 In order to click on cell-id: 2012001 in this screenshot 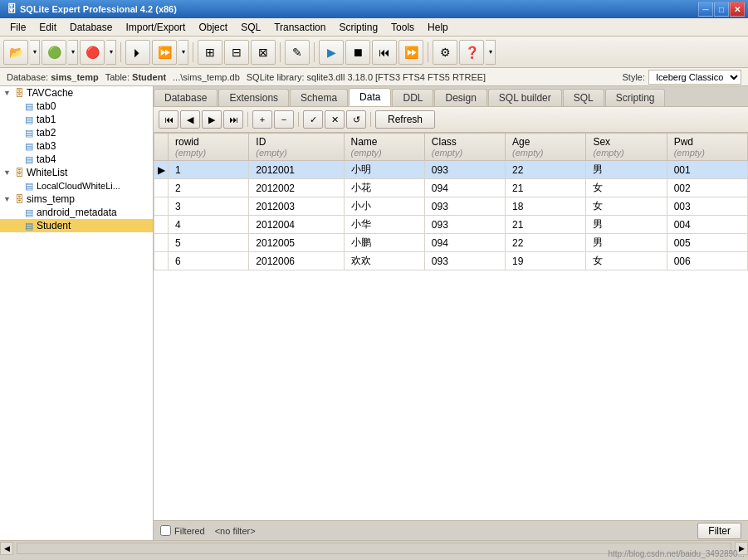, I will do `click(296, 170)`.